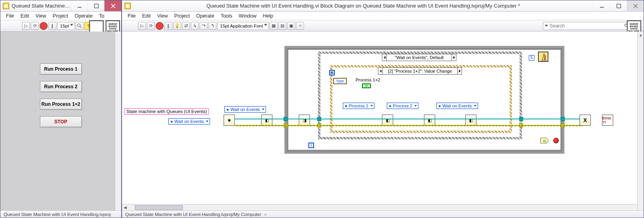  What do you see at coordinates (177, 26) in the screenshot?
I see `highlight-exec-button: 💡` at bounding box center [177, 26].